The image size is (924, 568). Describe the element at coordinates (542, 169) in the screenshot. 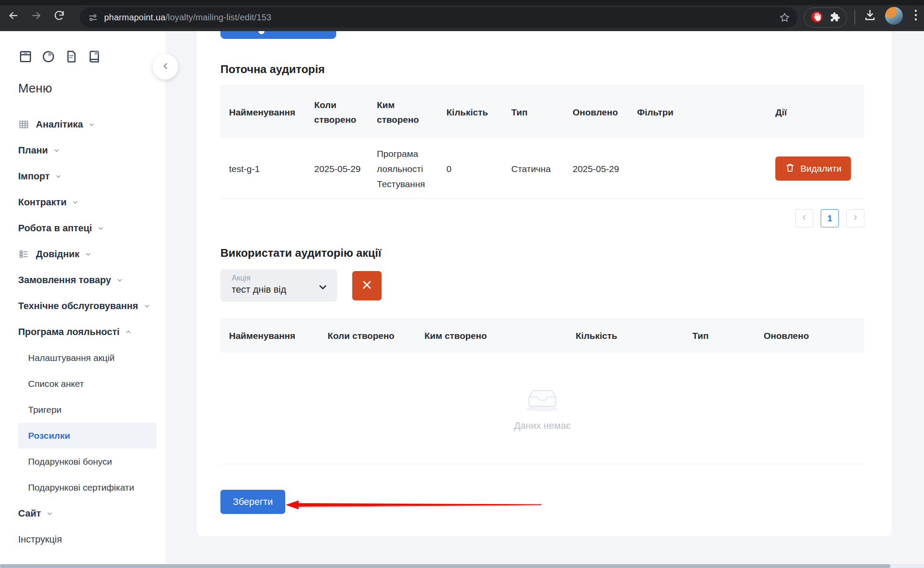

I see `cell-type: Статична` at that location.